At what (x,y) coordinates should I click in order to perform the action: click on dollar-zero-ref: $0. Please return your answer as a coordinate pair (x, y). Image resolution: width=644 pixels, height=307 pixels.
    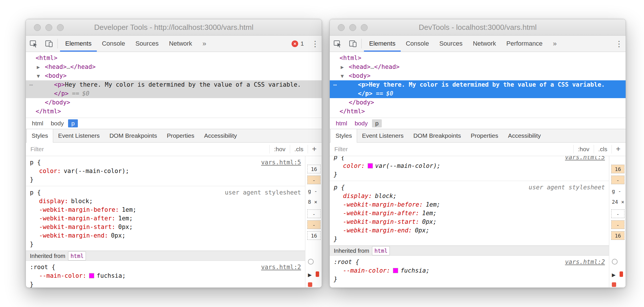
    Looking at the image, I should click on (86, 94).